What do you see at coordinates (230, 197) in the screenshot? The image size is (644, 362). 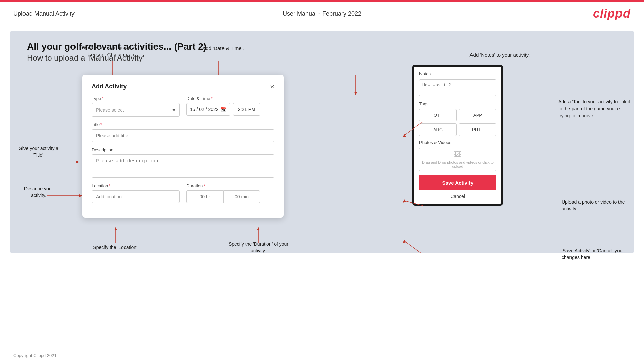 I see `duration-inputs` at bounding box center [230, 197].